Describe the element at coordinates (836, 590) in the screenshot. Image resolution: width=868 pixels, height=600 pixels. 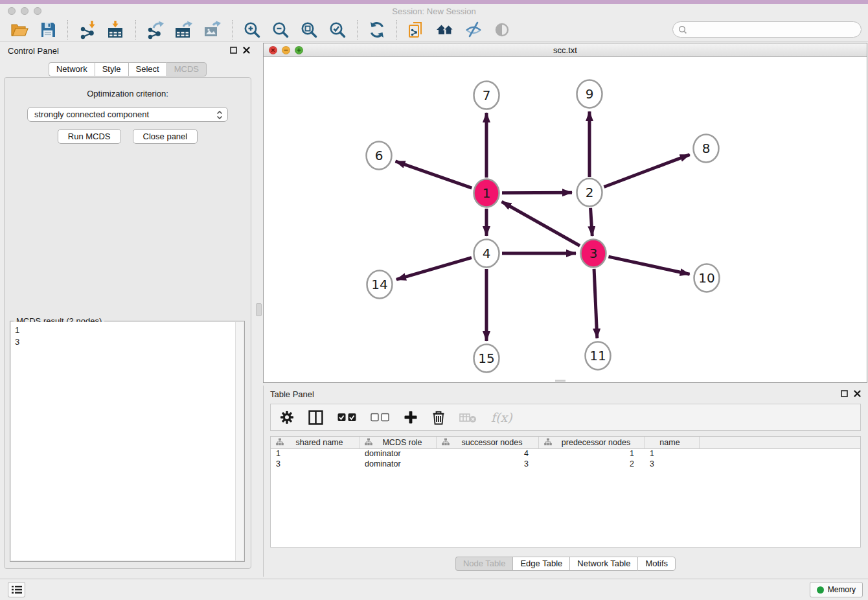
I see `memory-button: Memory` at that location.